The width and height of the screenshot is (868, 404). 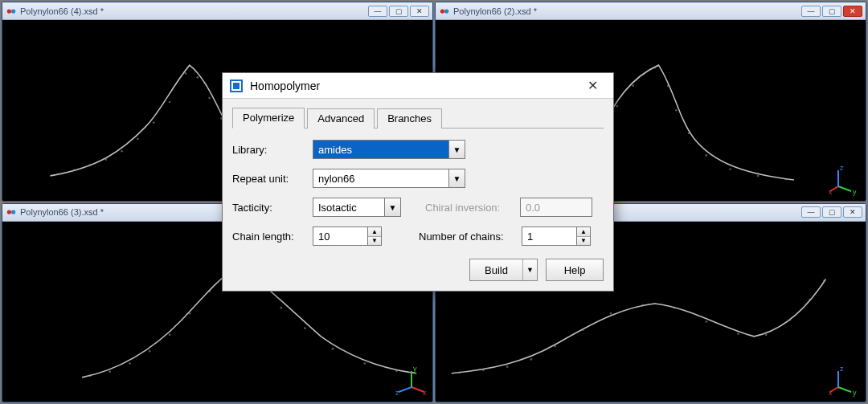 What do you see at coordinates (411, 86) in the screenshot?
I see `dialog-title: Homopolymer` at bounding box center [411, 86].